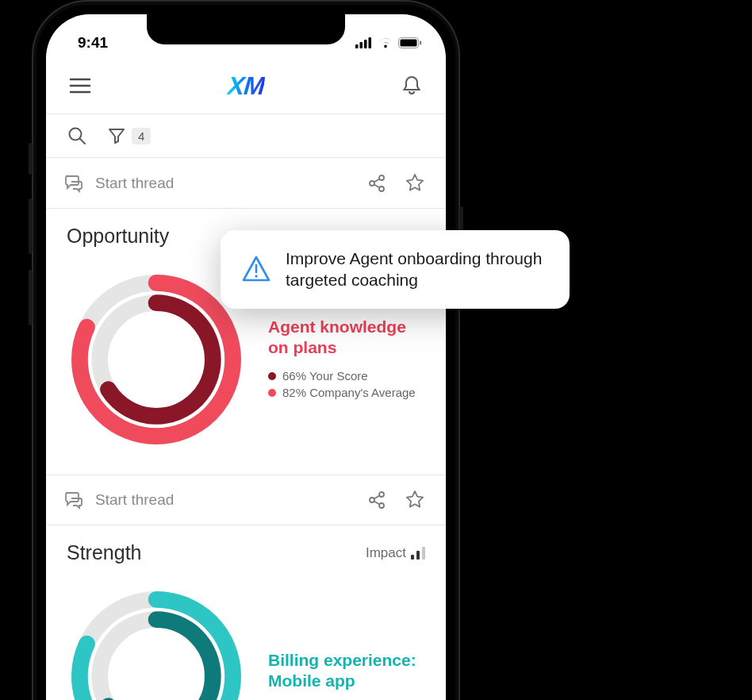  Describe the element at coordinates (410, 43) in the screenshot. I see `battery-icon` at that location.